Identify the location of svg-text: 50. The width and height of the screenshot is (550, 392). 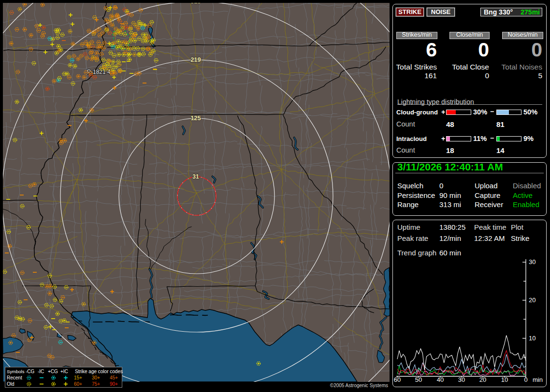
(419, 379).